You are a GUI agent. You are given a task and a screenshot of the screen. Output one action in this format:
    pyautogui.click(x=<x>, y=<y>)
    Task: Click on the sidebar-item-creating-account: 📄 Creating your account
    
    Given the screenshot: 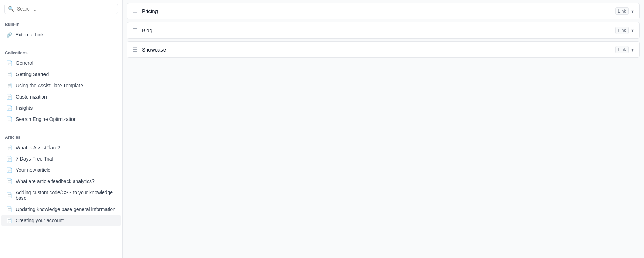 What is the action you would take?
    pyautogui.click(x=61, y=220)
    